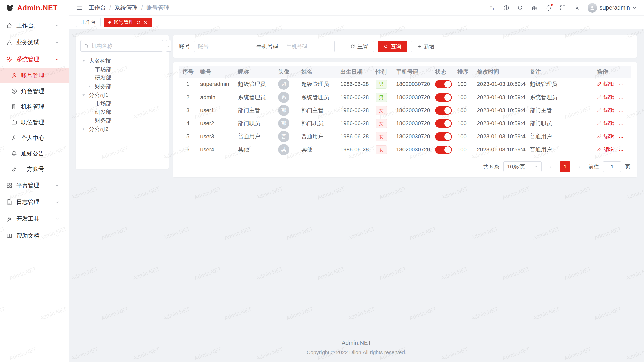  Describe the element at coordinates (500, 110) in the screenshot. I see `cell-modified-time: 2023-01-03 10:59:44` at that location.